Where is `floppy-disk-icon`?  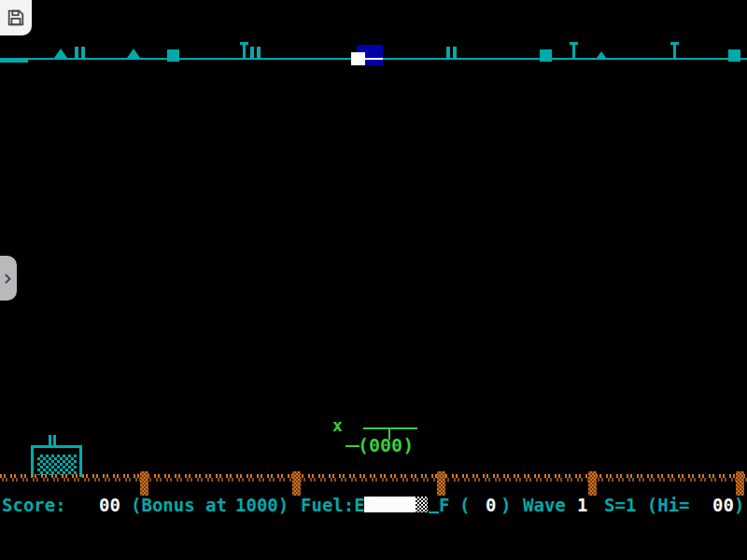
floppy-disk-icon is located at coordinates (16, 18).